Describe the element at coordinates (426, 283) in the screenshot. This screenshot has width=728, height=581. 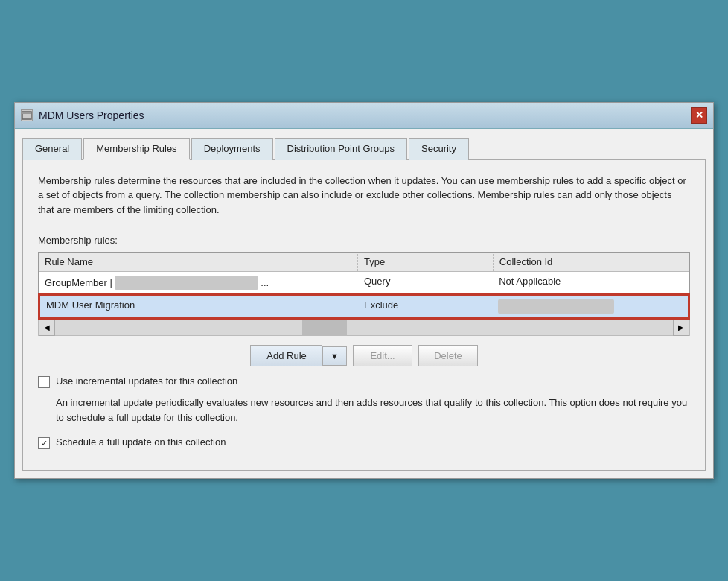
I see `cell-type-1: Query` at that location.